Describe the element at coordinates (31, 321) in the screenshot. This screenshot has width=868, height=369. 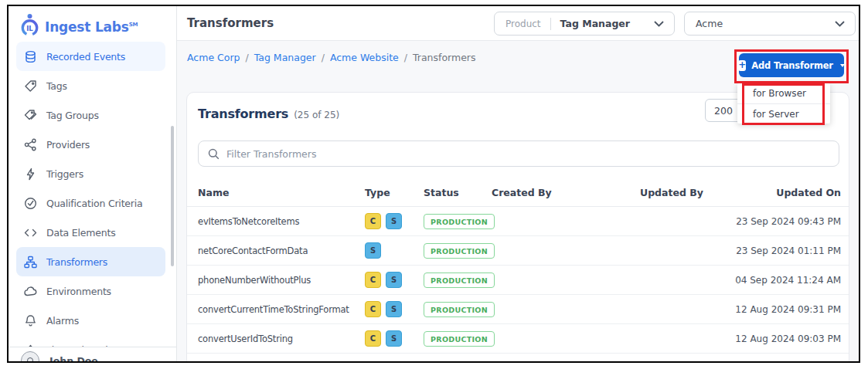
I see `bell-icon` at that location.